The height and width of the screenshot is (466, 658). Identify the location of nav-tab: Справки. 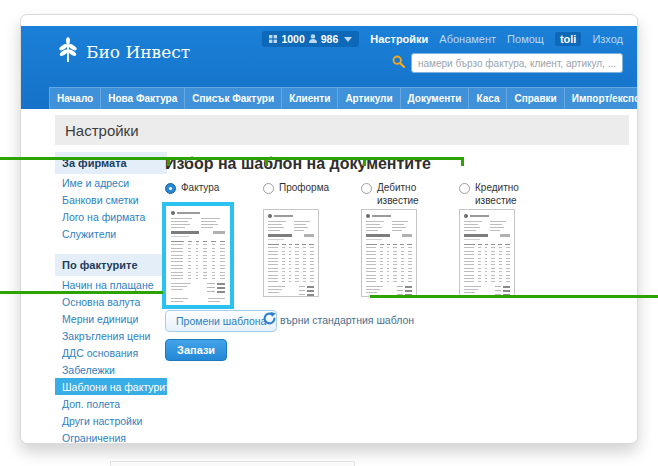
(535, 98).